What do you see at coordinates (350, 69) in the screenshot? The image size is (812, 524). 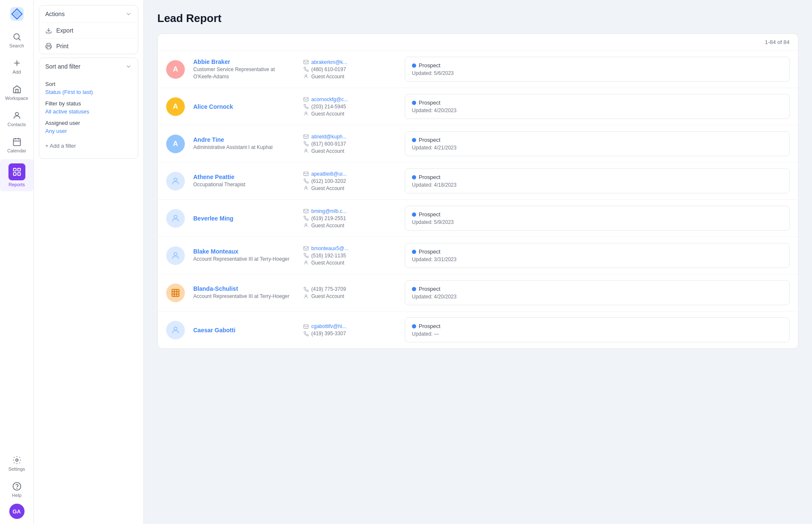 I see `lead-phone-row: (480) 610-0197` at bounding box center [350, 69].